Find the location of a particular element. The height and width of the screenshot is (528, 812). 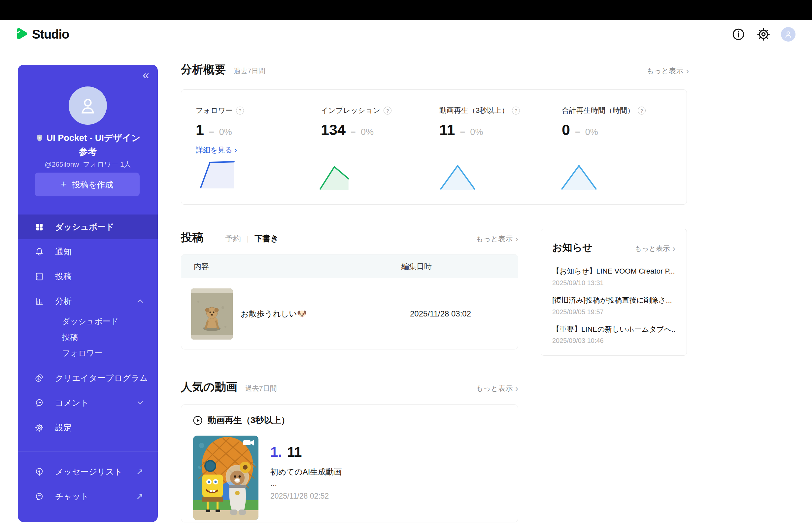

video-date: 2025/11/28 02:52 is located at coordinates (306, 496).